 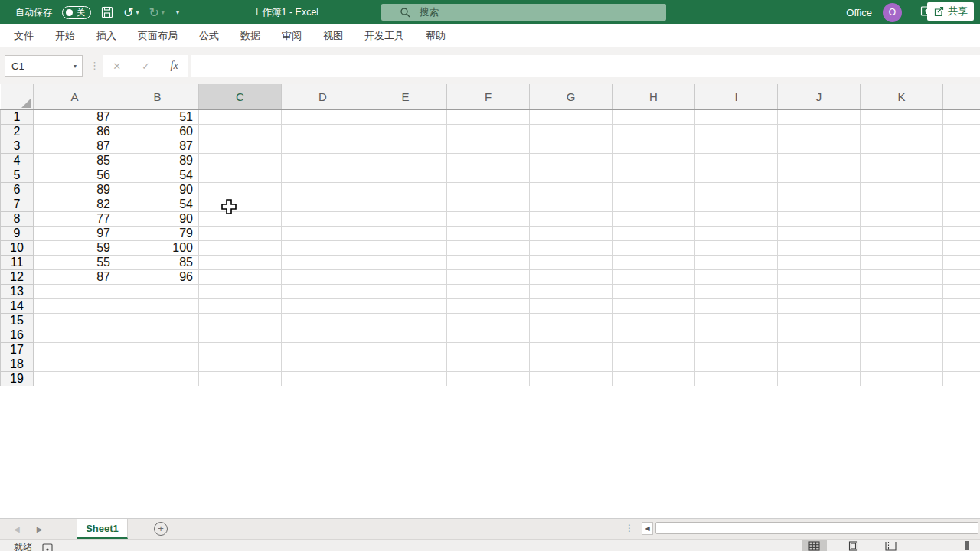 What do you see at coordinates (406, 161) in the screenshot?
I see `cell-e4` at bounding box center [406, 161].